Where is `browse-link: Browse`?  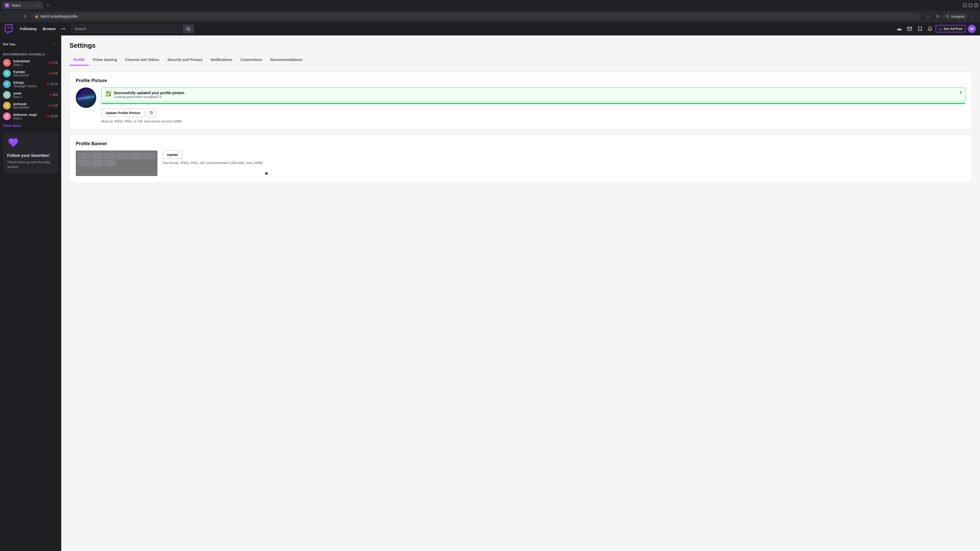
browse-link: Browse is located at coordinates (49, 29).